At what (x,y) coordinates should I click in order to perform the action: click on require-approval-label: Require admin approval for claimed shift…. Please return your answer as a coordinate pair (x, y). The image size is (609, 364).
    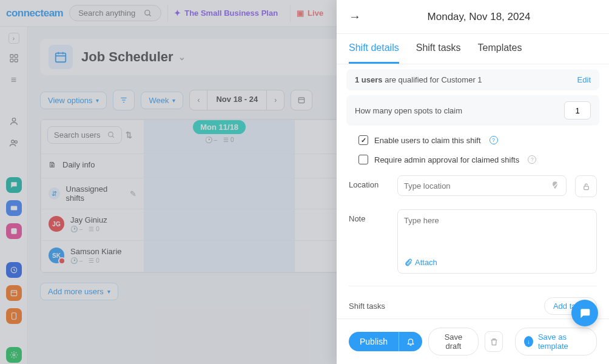
    Looking at the image, I should click on (446, 160).